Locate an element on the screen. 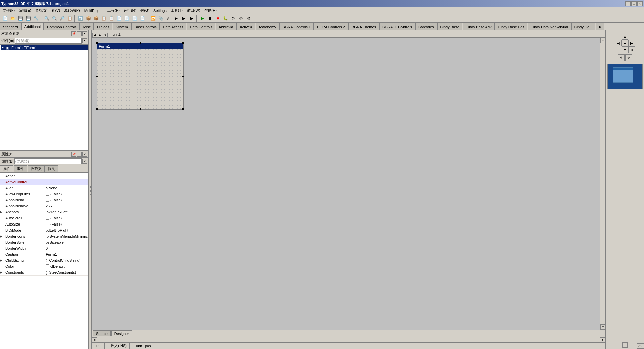  tb-22: ▶ is located at coordinates (184, 18).